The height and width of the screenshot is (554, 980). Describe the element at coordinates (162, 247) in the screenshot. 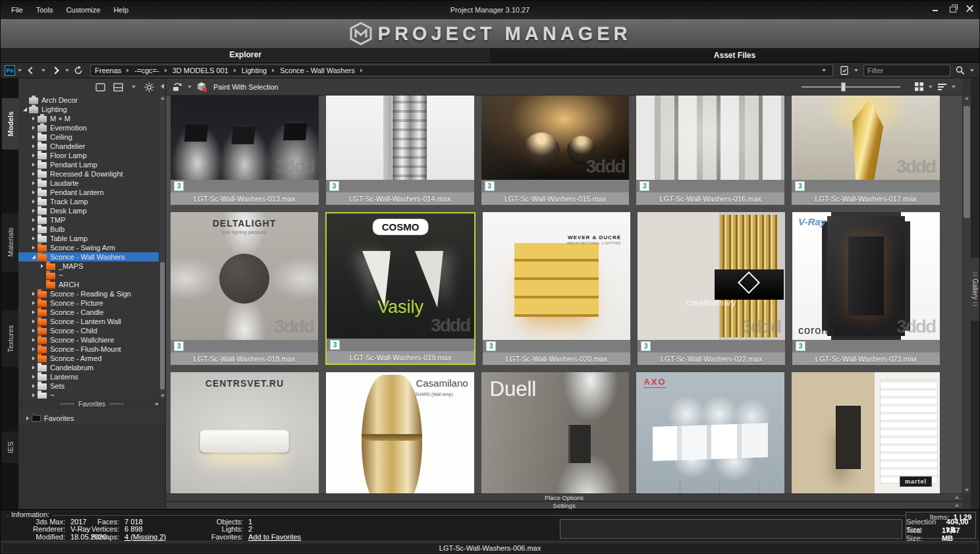

I see `tree-scrollbar` at that location.